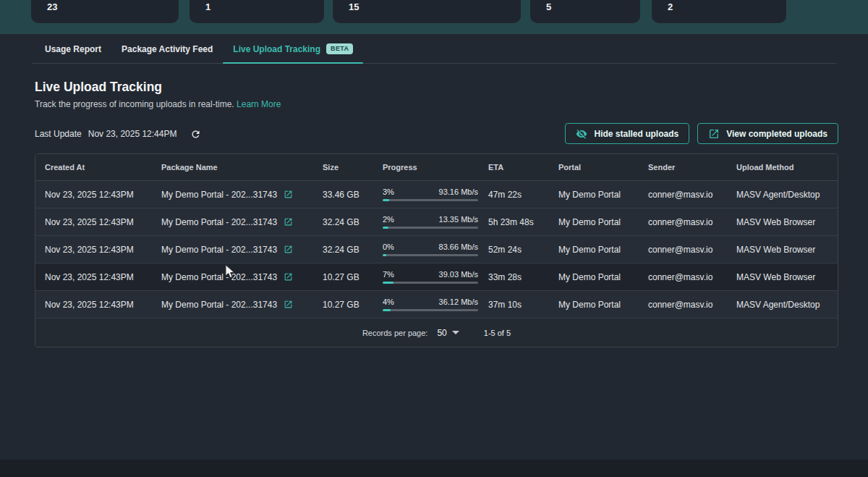  Describe the element at coordinates (524, 250) in the screenshot. I see `cell-eta: 52m 24s` at that location.